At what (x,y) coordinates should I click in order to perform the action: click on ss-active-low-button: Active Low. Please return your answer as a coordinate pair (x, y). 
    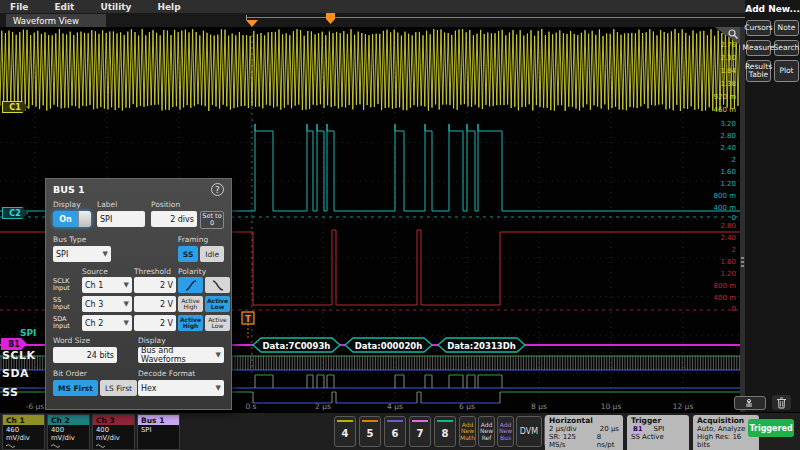
    Looking at the image, I should click on (218, 304).